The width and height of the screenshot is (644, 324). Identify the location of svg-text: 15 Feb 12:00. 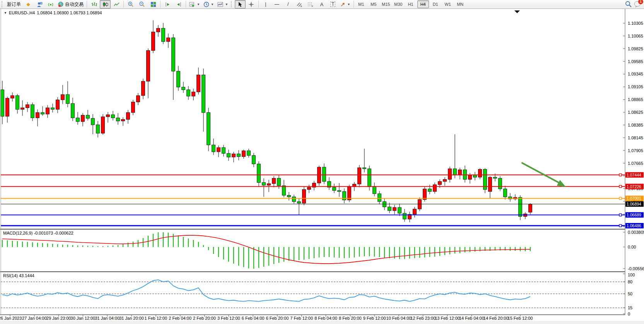
(521, 318).